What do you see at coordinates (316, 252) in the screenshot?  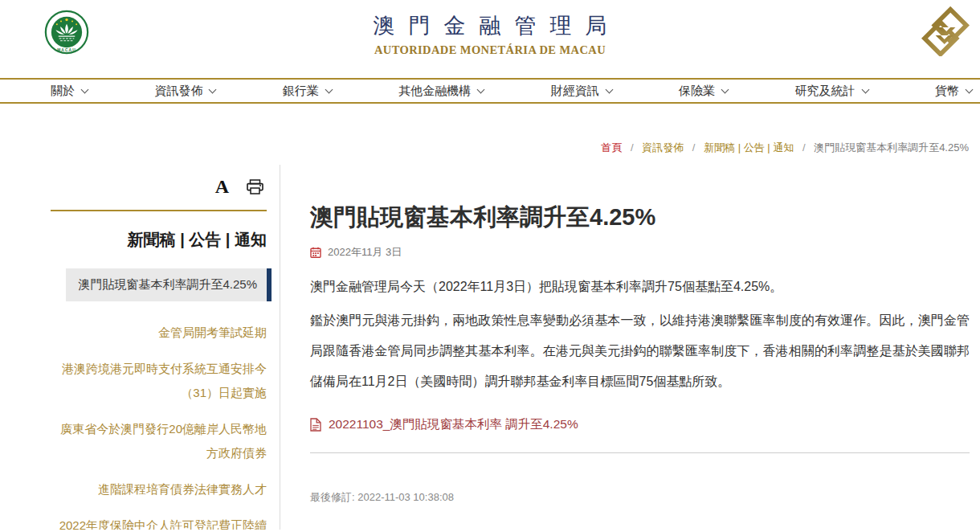 I see `calendar-icon` at bounding box center [316, 252].